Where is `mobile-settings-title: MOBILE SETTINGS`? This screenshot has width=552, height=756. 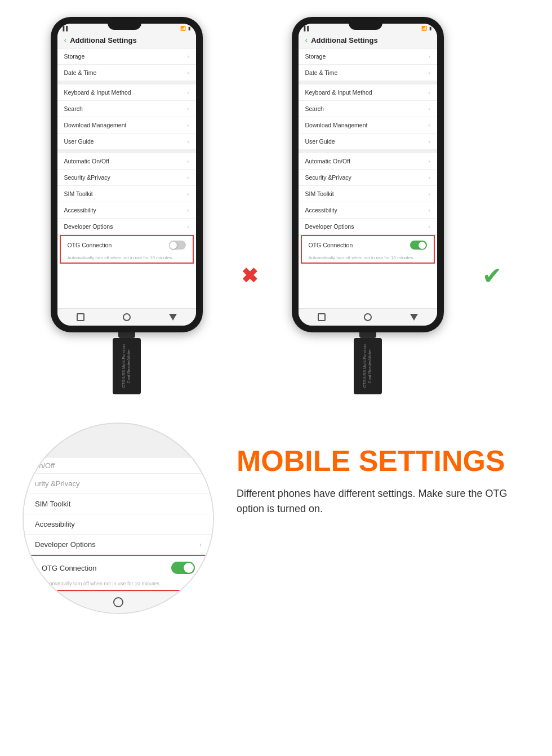
mobile-settings-title: MOBILE SETTINGS is located at coordinates (383, 461).